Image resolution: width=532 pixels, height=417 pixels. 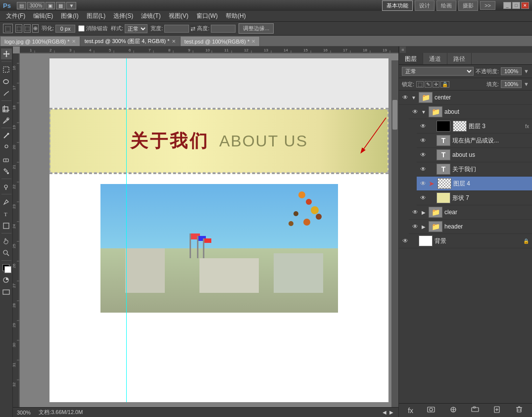 What do you see at coordinates (445, 84) in the screenshot?
I see `lock-all-icon: 🔒` at bounding box center [445, 84].